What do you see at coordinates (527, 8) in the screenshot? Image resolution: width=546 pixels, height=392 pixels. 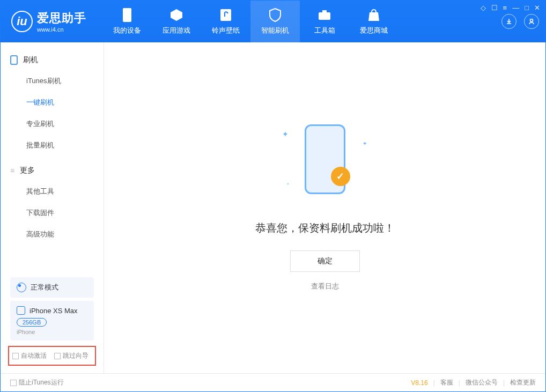 I see `maximize-icon: □` at bounding box center [527, 8].